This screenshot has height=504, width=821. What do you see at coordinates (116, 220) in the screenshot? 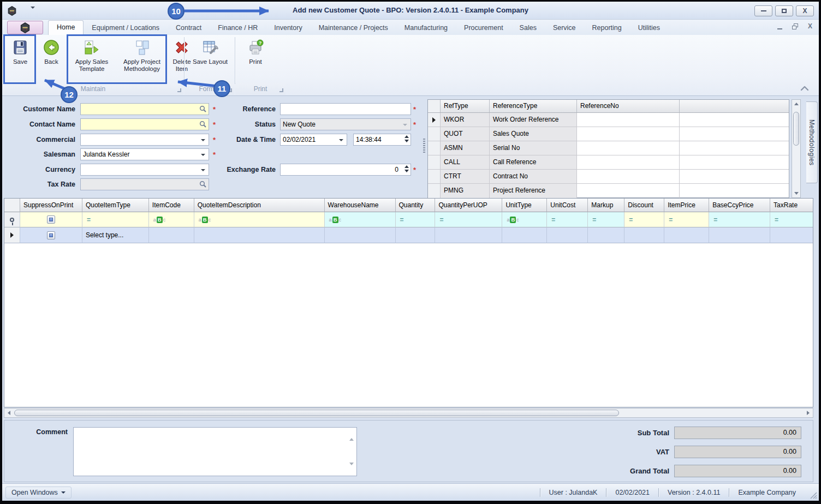
I see `filter-quoteitemtype: =` at bounding box center [116, 220].